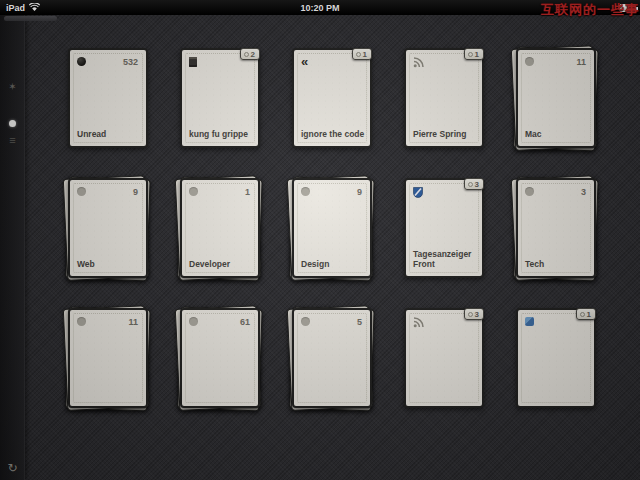  I want to click on selected-dot, so click(12, 124).